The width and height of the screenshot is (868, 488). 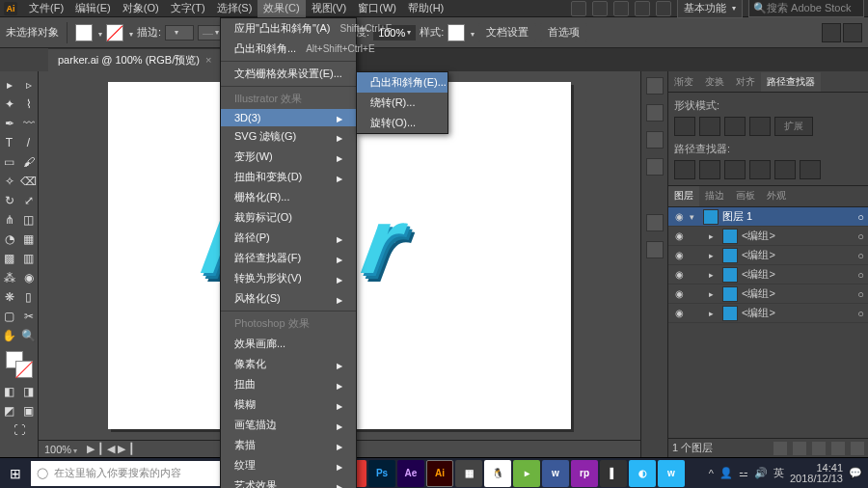 I want to click on dock-brushes-icon, so click(x=655, y=140).